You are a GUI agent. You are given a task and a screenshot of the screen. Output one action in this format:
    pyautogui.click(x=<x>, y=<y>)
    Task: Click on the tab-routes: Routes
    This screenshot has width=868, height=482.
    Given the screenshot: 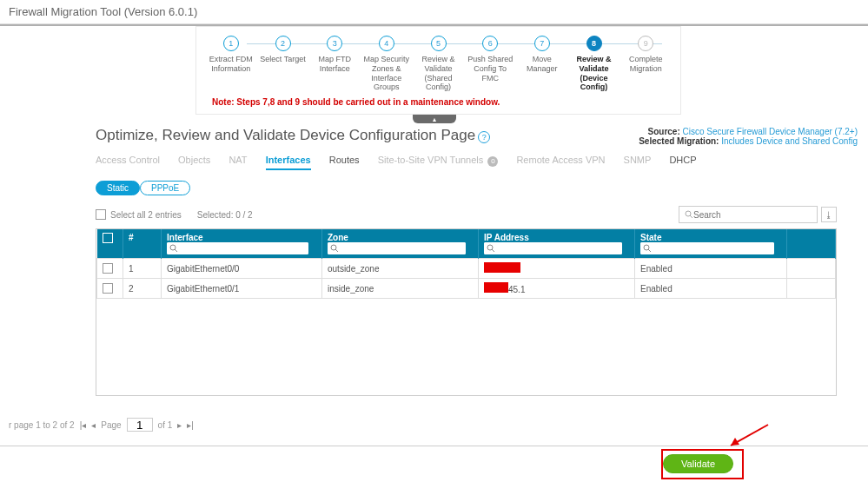 What is the action you would take?
    pyautogui.click(x=344, y=162)
    